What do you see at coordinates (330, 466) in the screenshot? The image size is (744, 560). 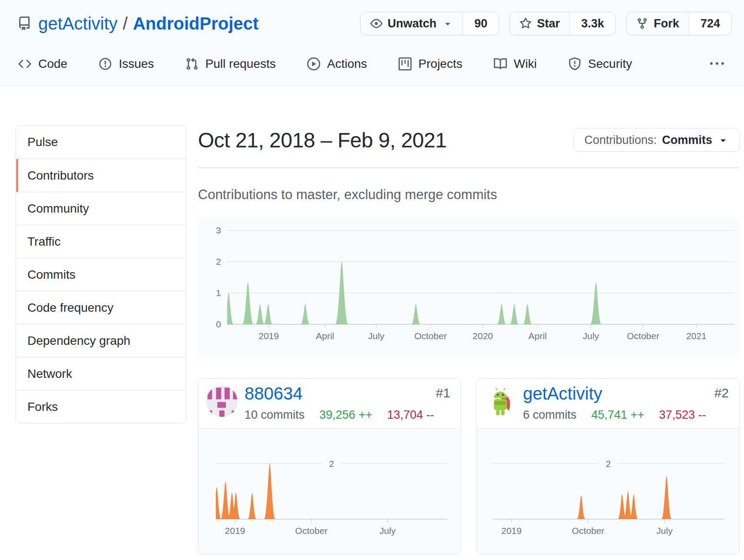 I see `contributor-card: 880634 10 commits 39,256 ++ 13,704 -- #1…` at bounding box center [330, 466].